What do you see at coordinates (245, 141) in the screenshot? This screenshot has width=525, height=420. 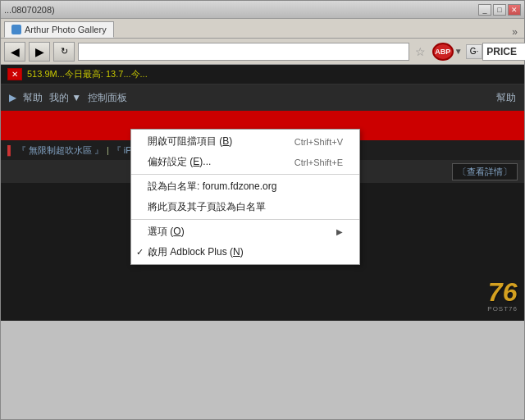 I see `menu-item-block: 開啟可阻擋項目 (B) Ctrl+Shift+V` at bounding box center [245, 141].